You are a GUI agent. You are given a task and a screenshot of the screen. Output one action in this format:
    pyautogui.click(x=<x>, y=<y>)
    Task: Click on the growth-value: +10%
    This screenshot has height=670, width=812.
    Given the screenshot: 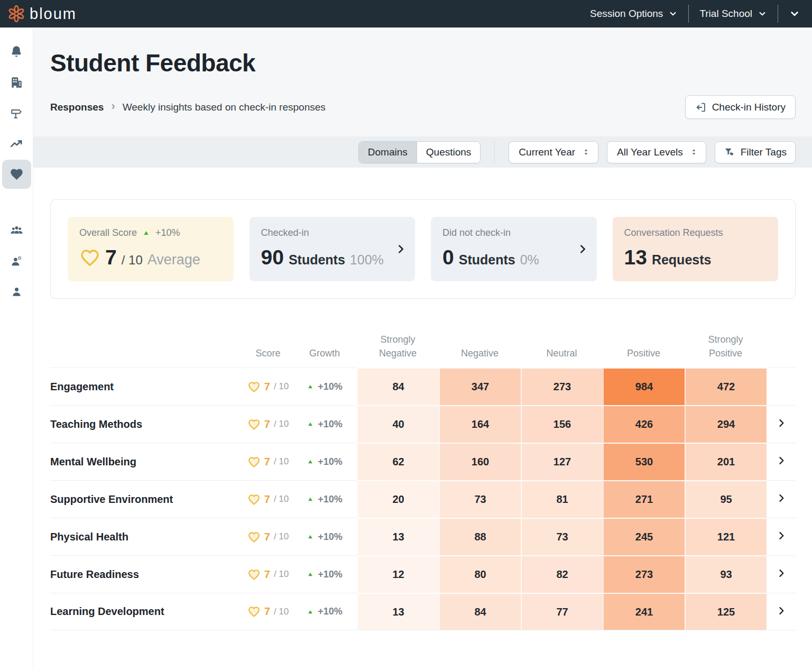 What is the action you would take?
    pyautogui.click(x=330, y=537)
    